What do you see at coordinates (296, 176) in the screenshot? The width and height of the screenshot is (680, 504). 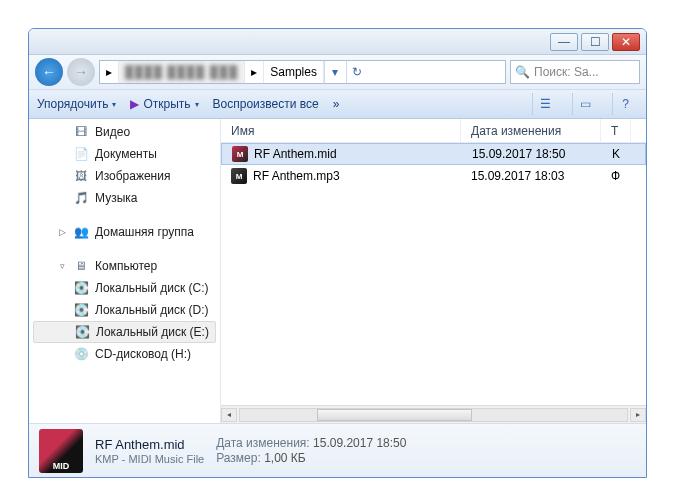 I see `file-name: RF Anthem.mp3` at bounding box center [296, 176].